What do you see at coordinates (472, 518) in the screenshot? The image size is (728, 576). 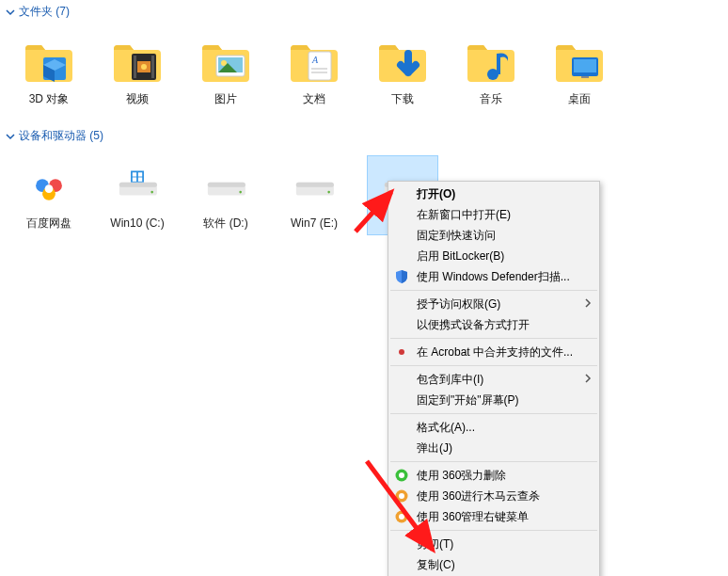 I see `menu-item-label: 使用 360管理右键菜单` at bounding box center [472, 518].